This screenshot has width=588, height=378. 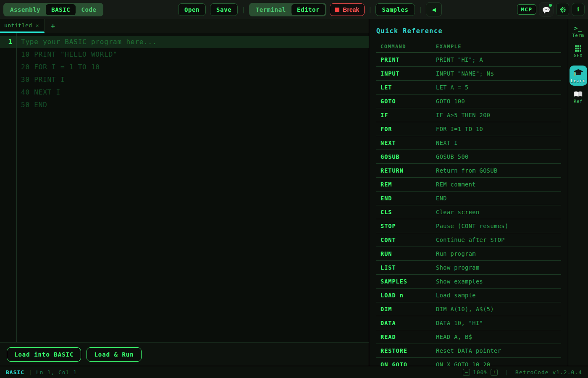 I want to click on zoom-in-button: +, so click(x=494, y=372).